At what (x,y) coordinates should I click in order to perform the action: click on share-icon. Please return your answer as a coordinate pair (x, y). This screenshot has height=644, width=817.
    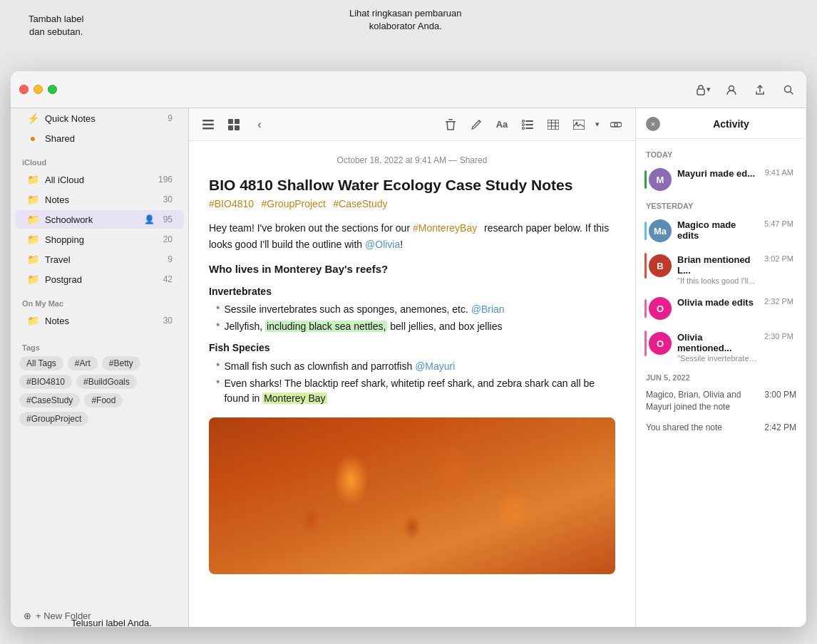
    Looking at the image, I should click on (760, 90).